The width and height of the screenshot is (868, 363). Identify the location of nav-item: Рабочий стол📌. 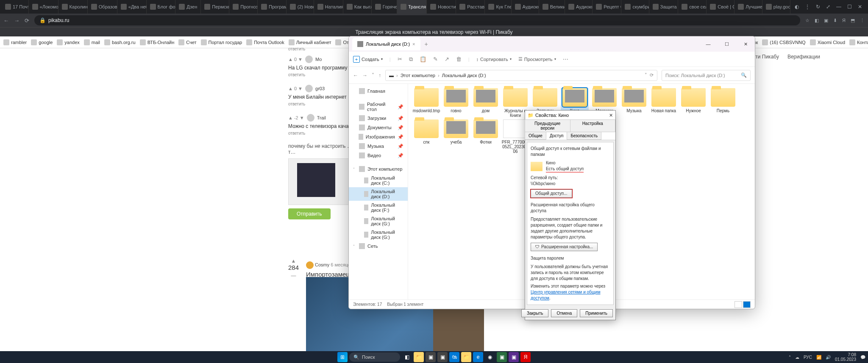
(378, 107).